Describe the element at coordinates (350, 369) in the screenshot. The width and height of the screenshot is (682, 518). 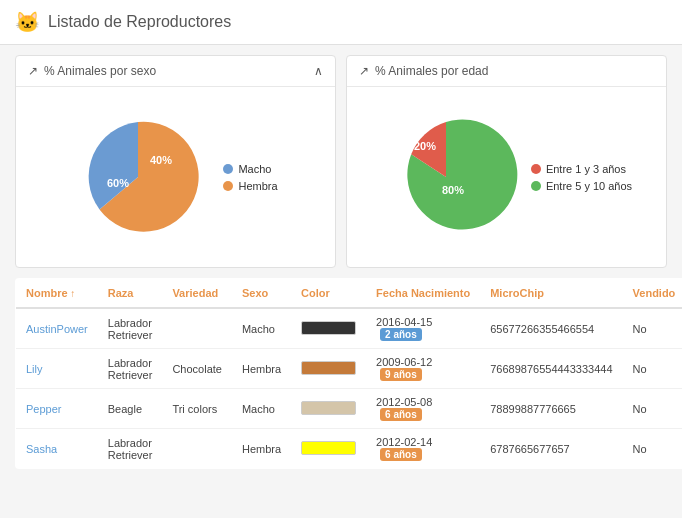
I see `table-row: Lily Labrador Retriever Chocolate Hembra…` at that location.